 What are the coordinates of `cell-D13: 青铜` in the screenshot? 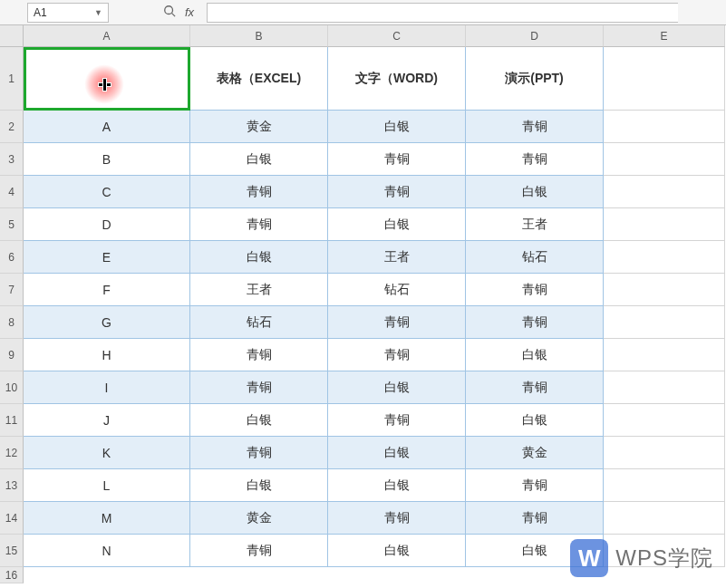 It's located at (535, 486).